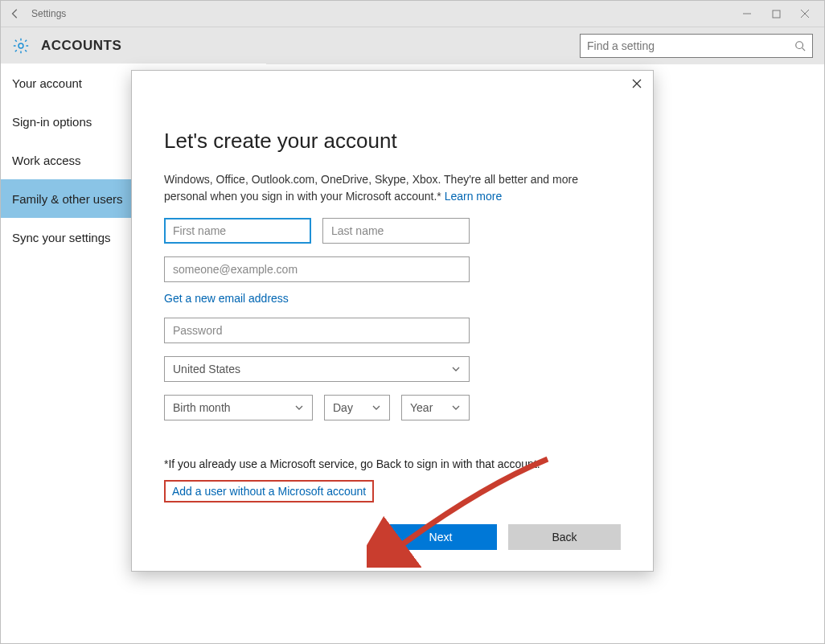 Image resolution: width=825 pixels, height=644 pixels. I want to click on sidebar-item-label: Your account, so click(47, 84).